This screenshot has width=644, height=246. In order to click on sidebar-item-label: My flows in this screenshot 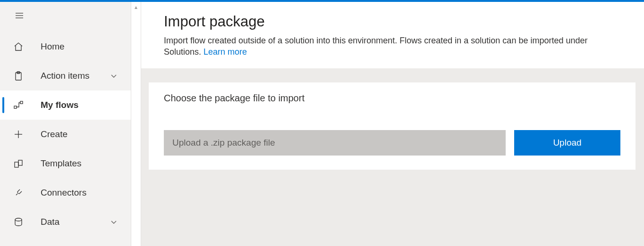, I will do `click(86, 105)`.